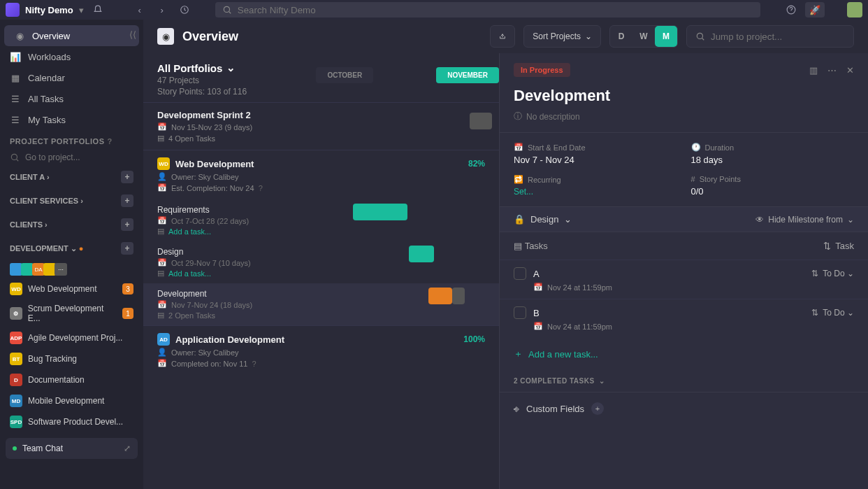 This screenshot has height=489, width=868. What do you see at coordinates (75, 338) in the screenshot?
I see `project-label: Agile Development Proj...` at bounding box center [75, 338].